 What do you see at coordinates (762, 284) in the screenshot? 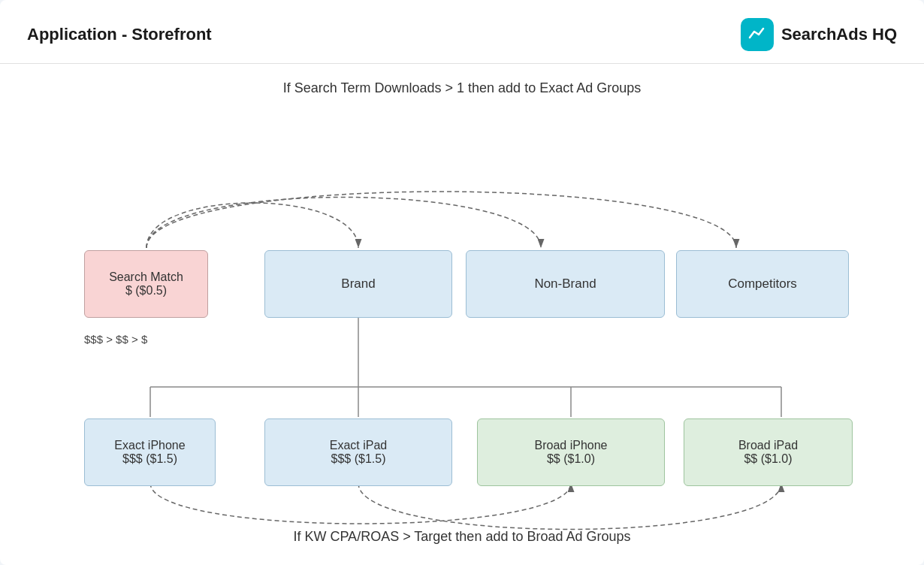
I see `competitors-line1: Competitors` at bounding box center [762, 284].